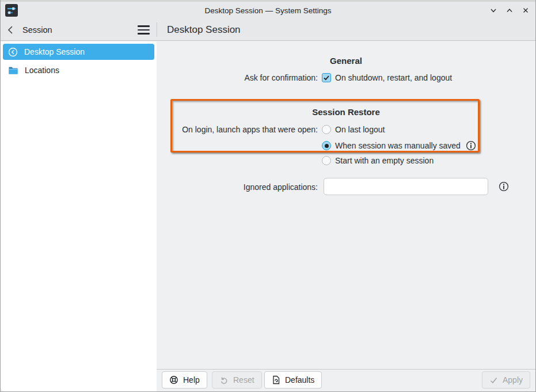 This screenshot has height=392, width=536. What do you see at coordinates (510, 10) in the screenshot?
I see `window-controls` at bounding box center [510, 10].